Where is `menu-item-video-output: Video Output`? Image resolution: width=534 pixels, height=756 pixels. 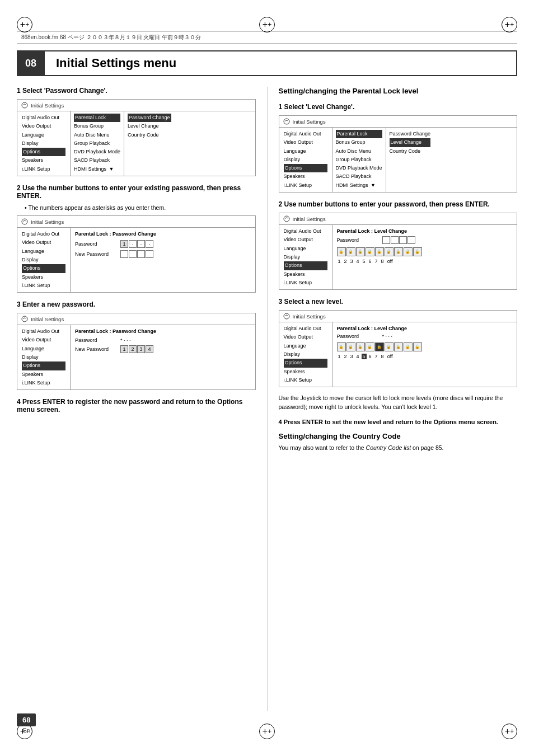 menu-item-video-output: Video Output is located at coordinates (44, 126).